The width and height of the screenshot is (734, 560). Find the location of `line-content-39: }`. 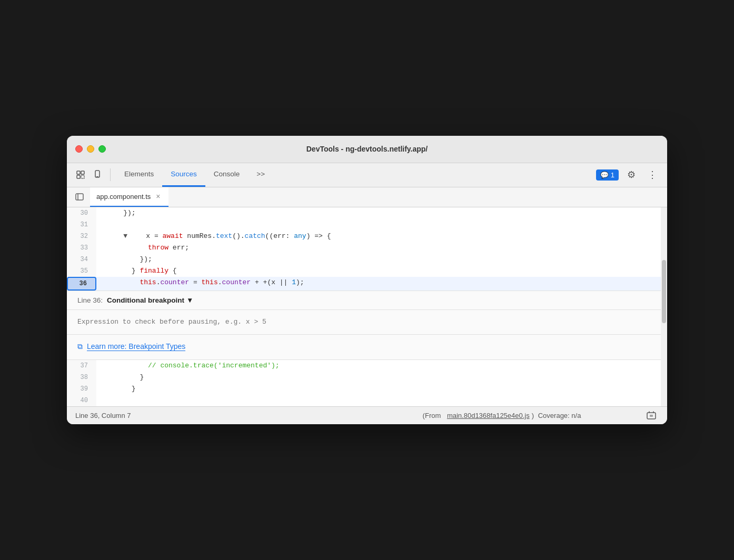

line-content-39: } is located at coordinates (379, 389).